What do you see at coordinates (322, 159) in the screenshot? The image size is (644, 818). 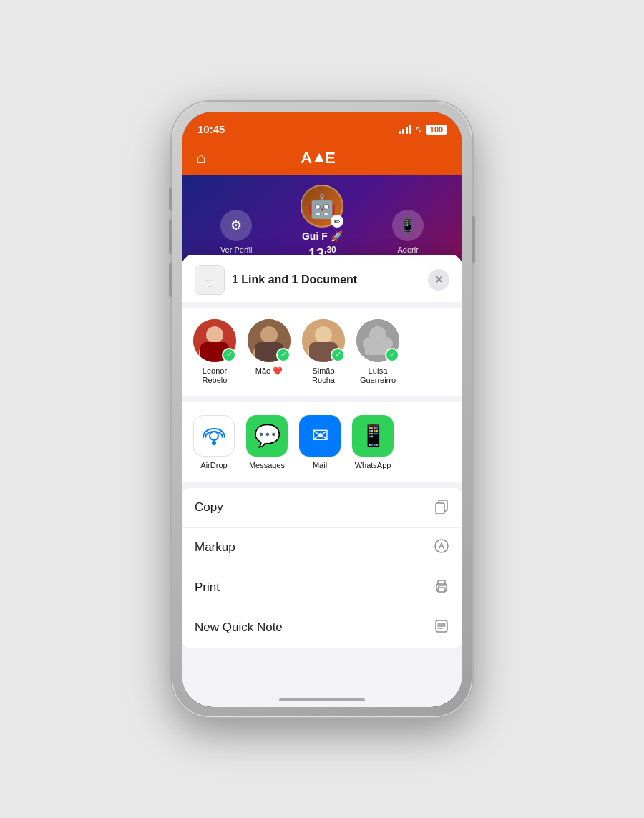 I see `app-header: ⌂ AE` at bounding box center [322, 159].